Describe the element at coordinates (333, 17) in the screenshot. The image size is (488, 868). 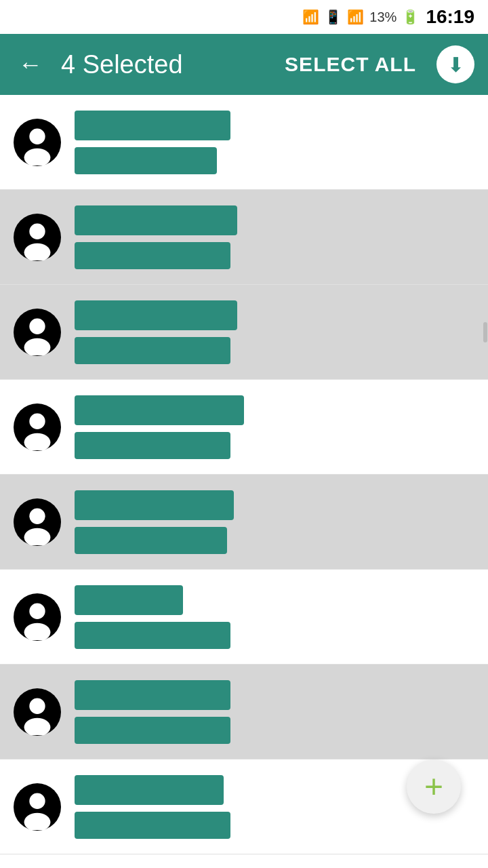
I see `sim-icon: 📱` at that location.